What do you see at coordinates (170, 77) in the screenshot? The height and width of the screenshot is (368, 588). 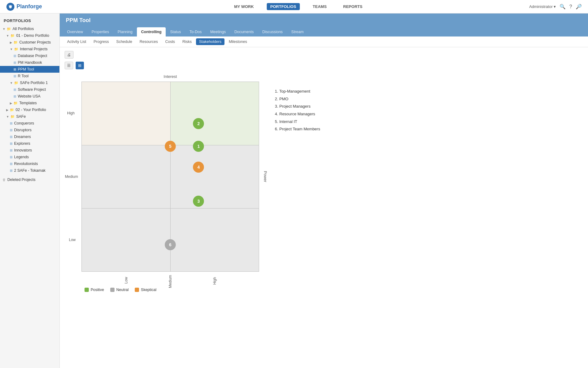 I see `x-axis-label: Interest` at bounding box center [170, 77].